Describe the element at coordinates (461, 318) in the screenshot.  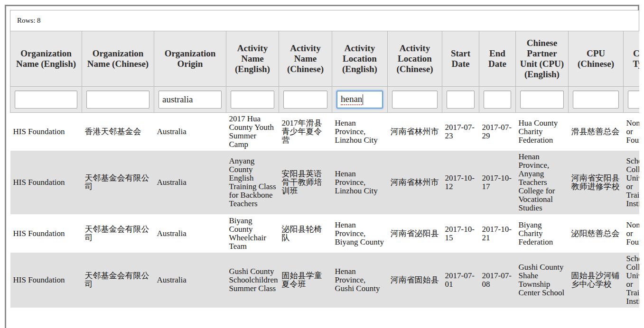
I see `cell-start-date: 2017-03-` at that location.